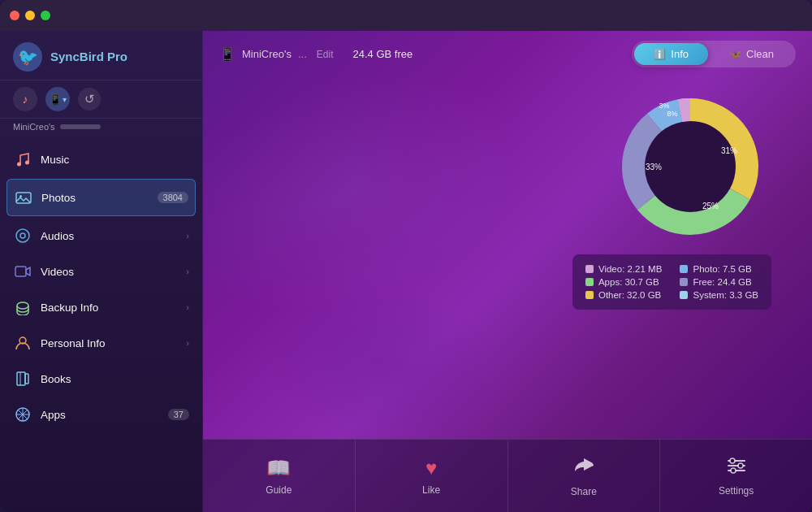 Image resolution: width=812 pixels, height=512 pixels. I want to click on sidebar-item-music: Music, so click(101, 159).